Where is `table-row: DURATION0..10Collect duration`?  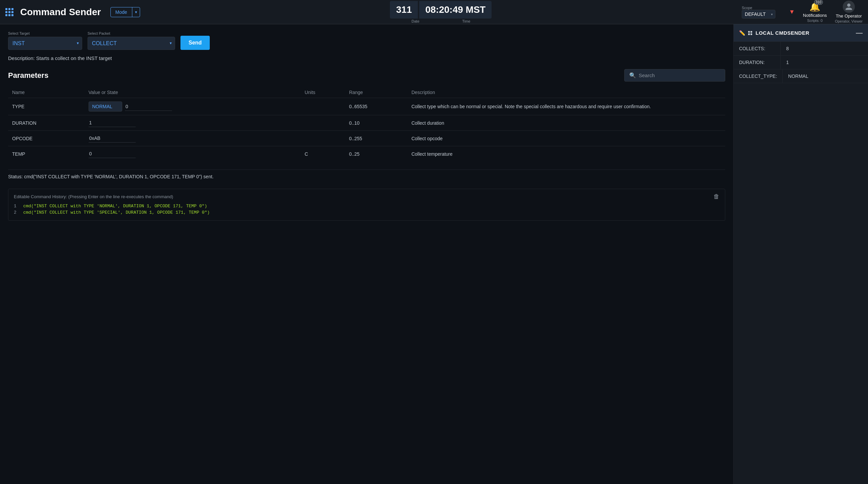 table-row: DURATION0..10Collect duration is located at coordinates (367, 123).